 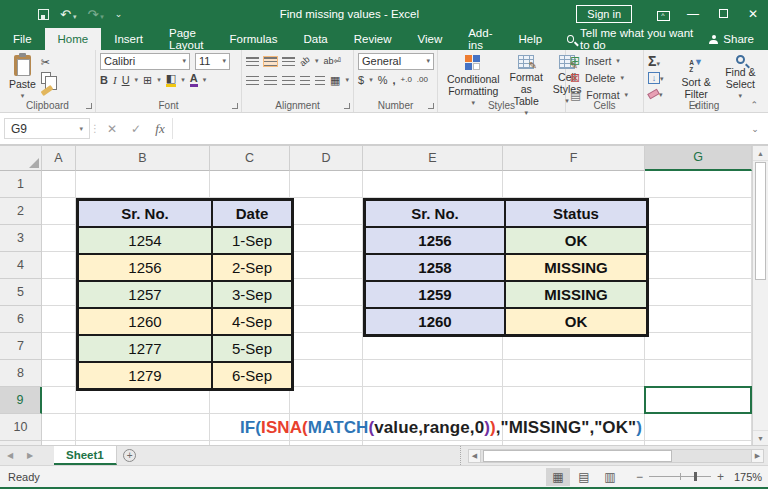 What do you see at coordinates (143, 428) in the screenshot?
I see `cell-B10` at bounding box center [143, 428].